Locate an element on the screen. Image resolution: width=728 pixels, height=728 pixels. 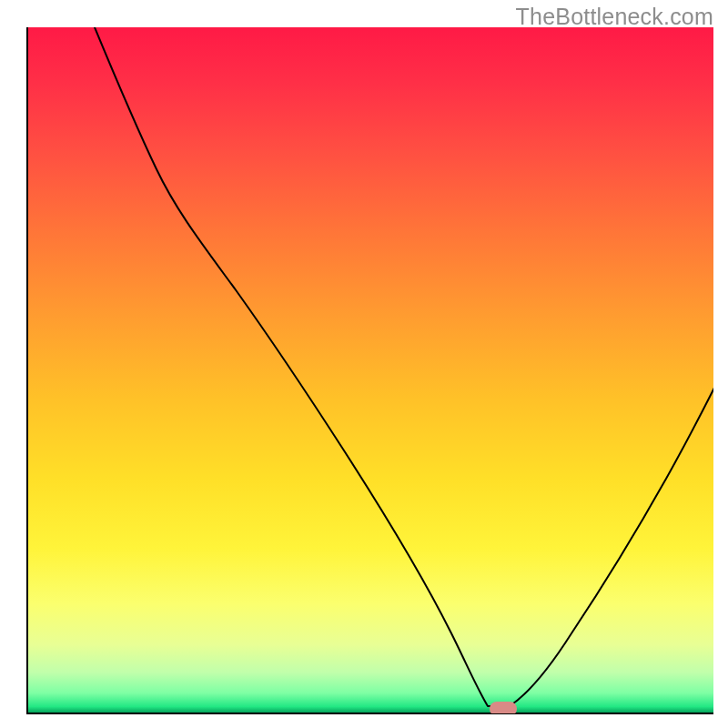
watermark-text: TheBottleneck.com is located at coordinates (615, 16).